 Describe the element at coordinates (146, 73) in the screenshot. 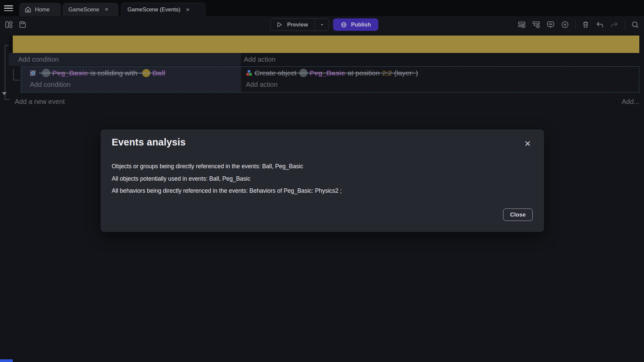

I see `ball-object-icon` at that location.